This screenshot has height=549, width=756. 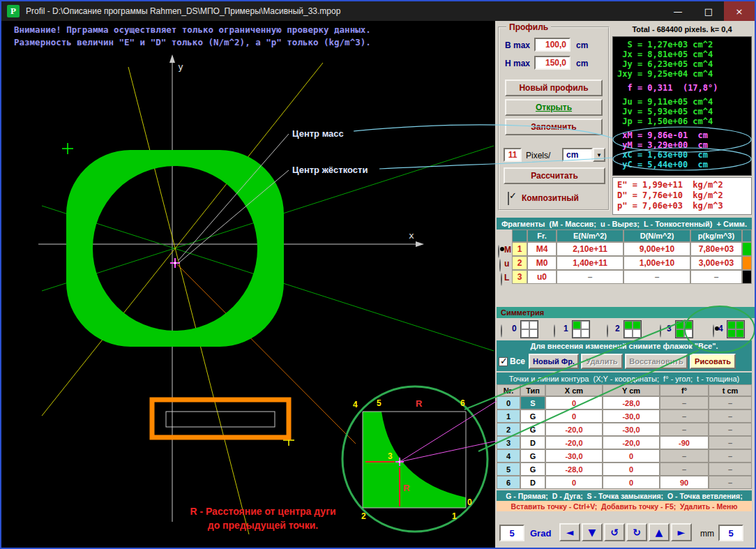 What do you see at coordinates (631, 442) in the screenshot?
I see `point-row-3-y: -20,0` at bounding box center [631, 442].